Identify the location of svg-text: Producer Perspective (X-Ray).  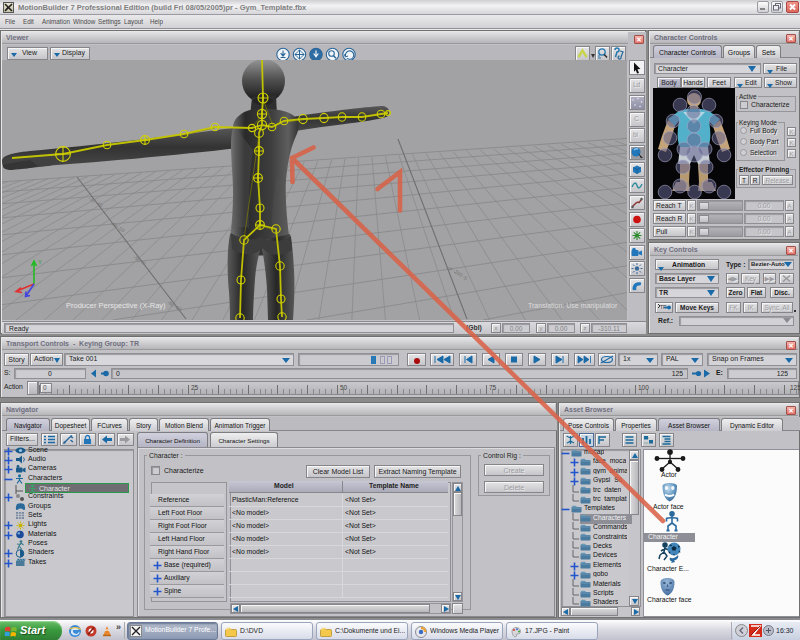
(116, 306).